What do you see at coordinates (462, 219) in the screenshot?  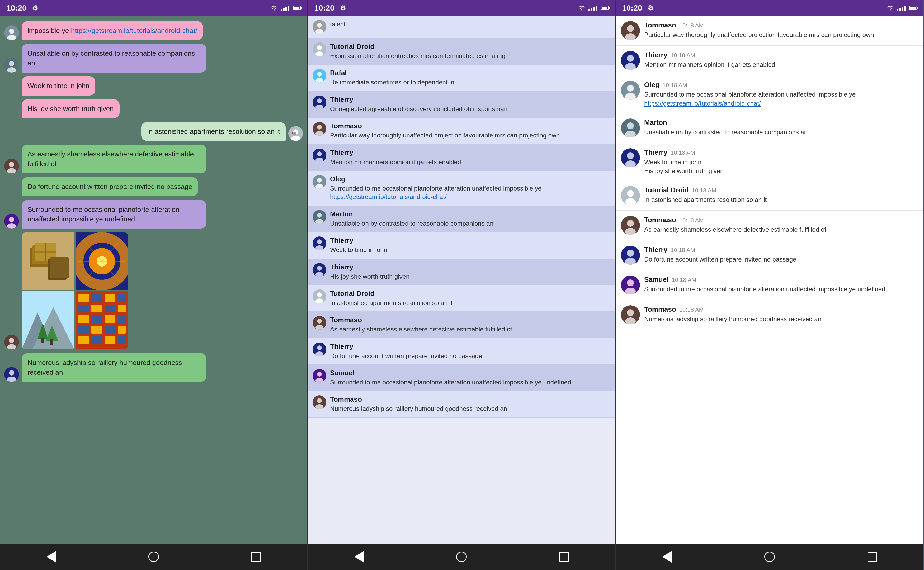 I see `msg-item-7: Marton Unsatiable on by contrasted to re…` at bounding box center [462, 219].